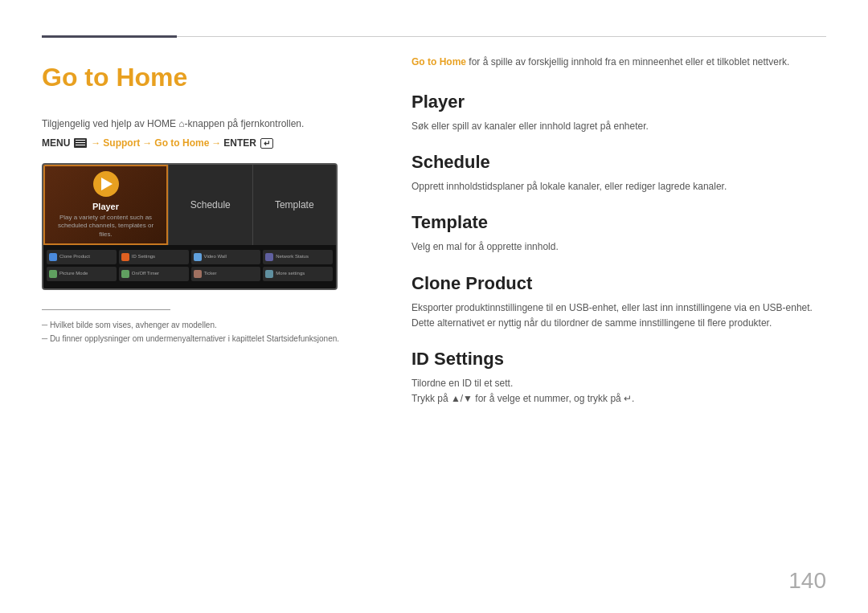 The width and height of the screenshot is (868, 613). Describe the element at coordinates (56, 143) in the screenshot. I see `menu-label: MENU` at that location.